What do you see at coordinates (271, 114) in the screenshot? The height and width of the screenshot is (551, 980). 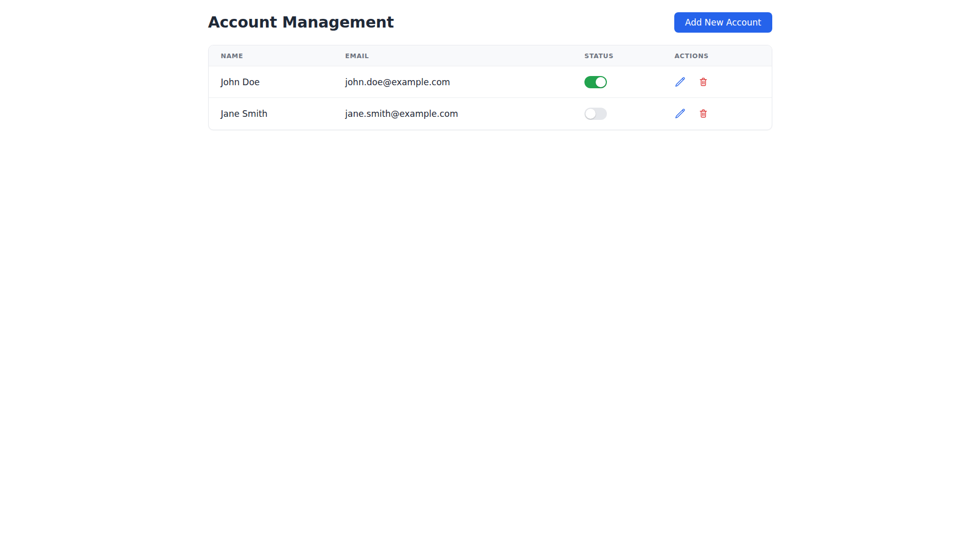 I see `name-cell: Jane Smith` at bounding box center [271, 114].